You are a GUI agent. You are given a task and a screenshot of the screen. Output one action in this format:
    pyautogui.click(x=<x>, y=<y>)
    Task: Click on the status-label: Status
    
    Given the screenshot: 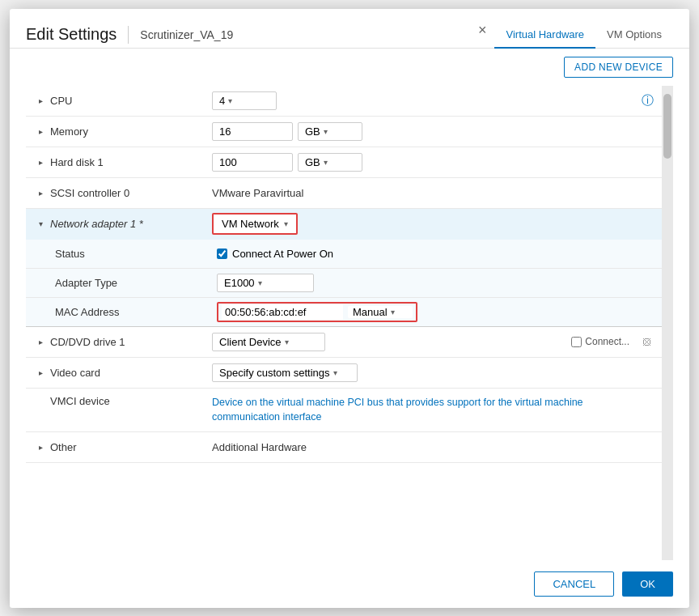 What is the action you would take?
    pyautogui.click(x=136, y=254)
    